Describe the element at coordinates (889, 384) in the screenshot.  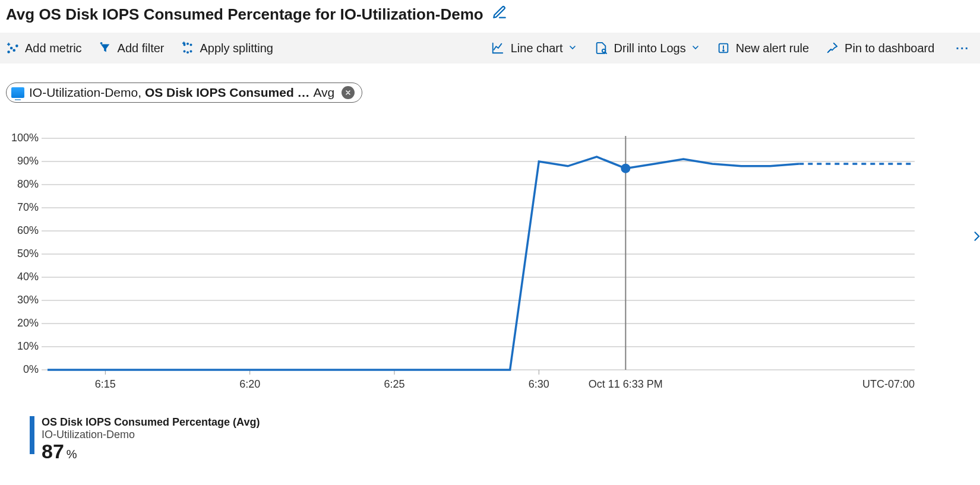
I see `svg-text: UTC-07:00` at that location.